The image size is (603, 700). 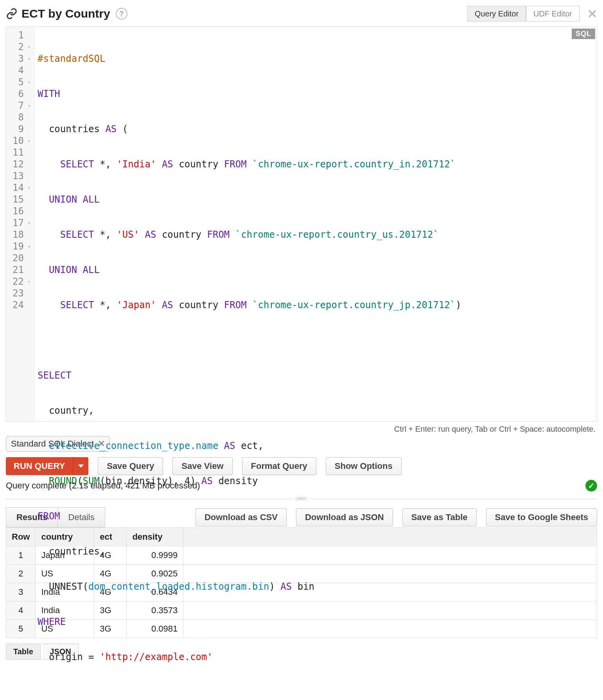 What do you see at coordinates (122, 14) in the screenshot?
I see `help-icon: ?` at bounding box center [122, 14].